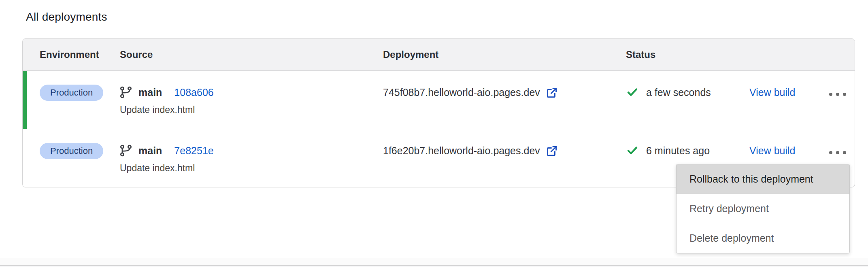 The height and width of the screenshot is (268, 868). I want to click on menu-item-retry: Retry deployment, so click(763, 209).